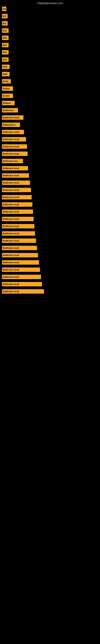  What do you see at coordinates (8, 110) in the screenshot?
I see `bar-label: Bottleneck r` at bounding box center [8, 110].